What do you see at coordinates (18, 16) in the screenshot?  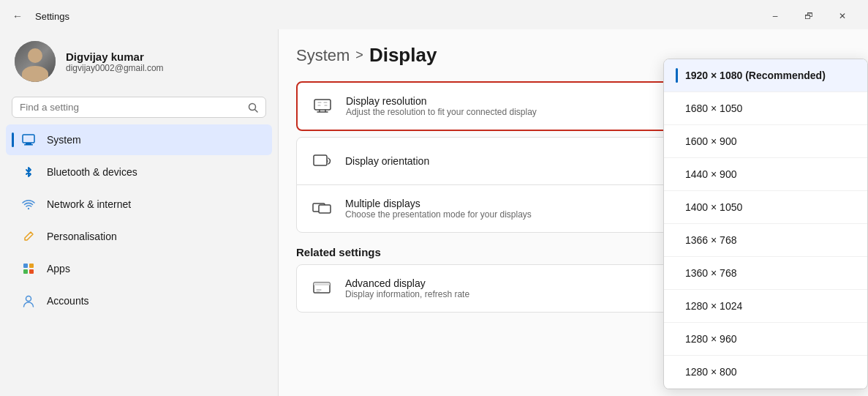 I see `back-button: ←` at bounding box center [18, 16].